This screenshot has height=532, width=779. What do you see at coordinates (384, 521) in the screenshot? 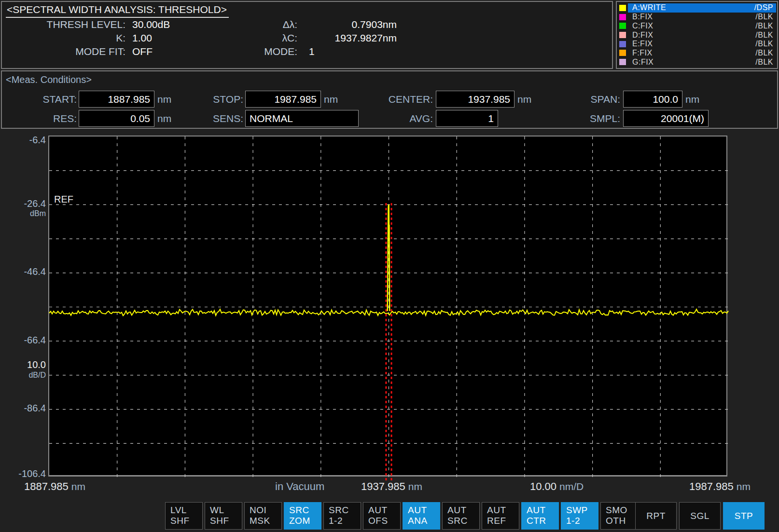
I see `softkey-line2: OFS` at bounding box center [384, 521].